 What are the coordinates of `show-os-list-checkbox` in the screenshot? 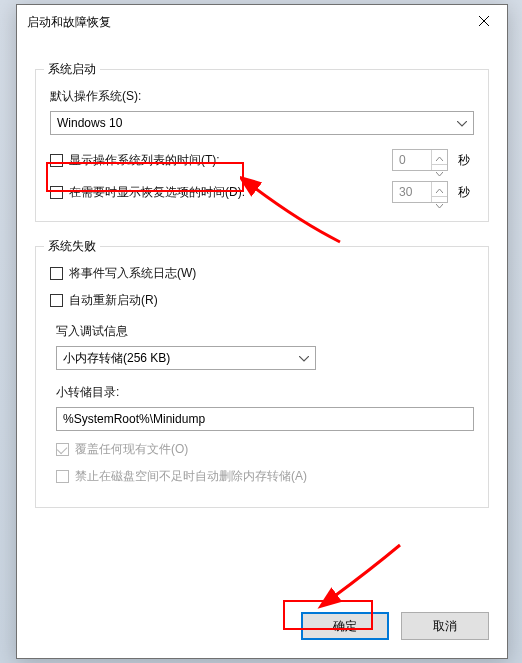 It's located at (56, 160).